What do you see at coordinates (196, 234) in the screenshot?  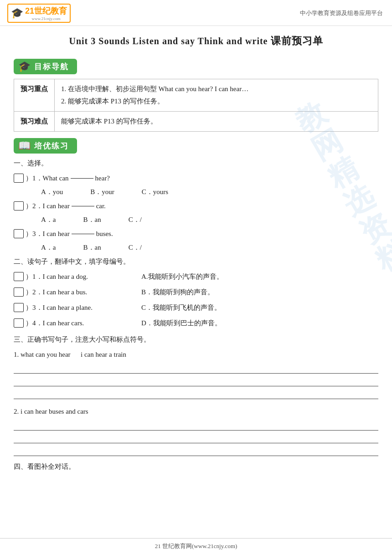 I see `exercise-item-3: ）3．I can hear buses.` at bounding box center [196, 234].